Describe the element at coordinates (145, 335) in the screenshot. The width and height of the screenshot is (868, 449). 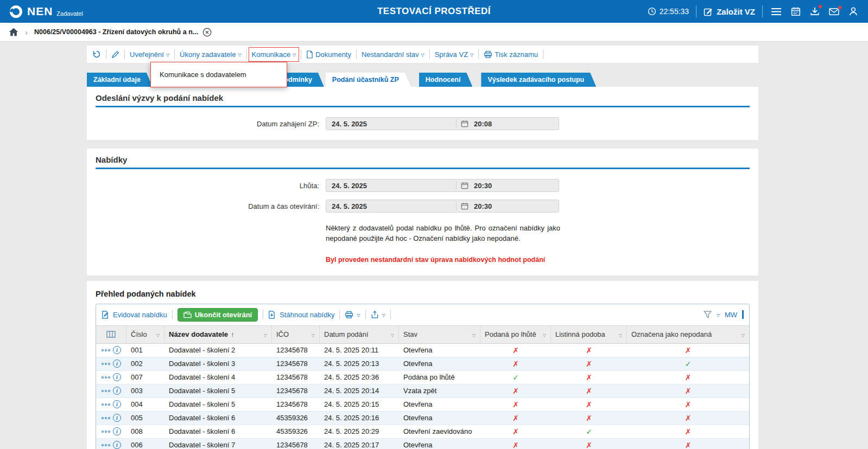
I see `column-header-cislo: Číslo` at that location.